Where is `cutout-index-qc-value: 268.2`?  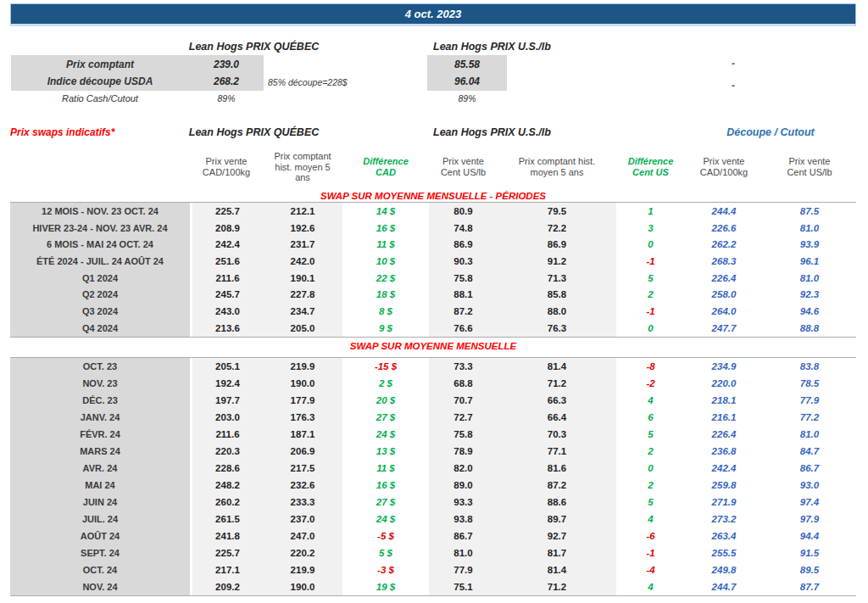
cutout-index-qc-value: 268.2 is located at coordinates (226, 81).